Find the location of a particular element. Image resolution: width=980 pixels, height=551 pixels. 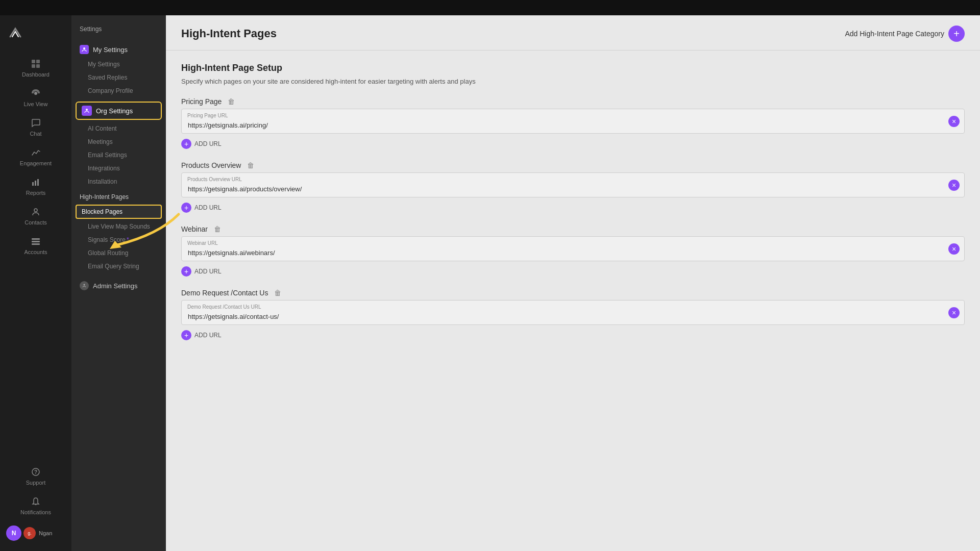

nav-blocked-pages: Blocked Pages is located at coordinates (118, 212).